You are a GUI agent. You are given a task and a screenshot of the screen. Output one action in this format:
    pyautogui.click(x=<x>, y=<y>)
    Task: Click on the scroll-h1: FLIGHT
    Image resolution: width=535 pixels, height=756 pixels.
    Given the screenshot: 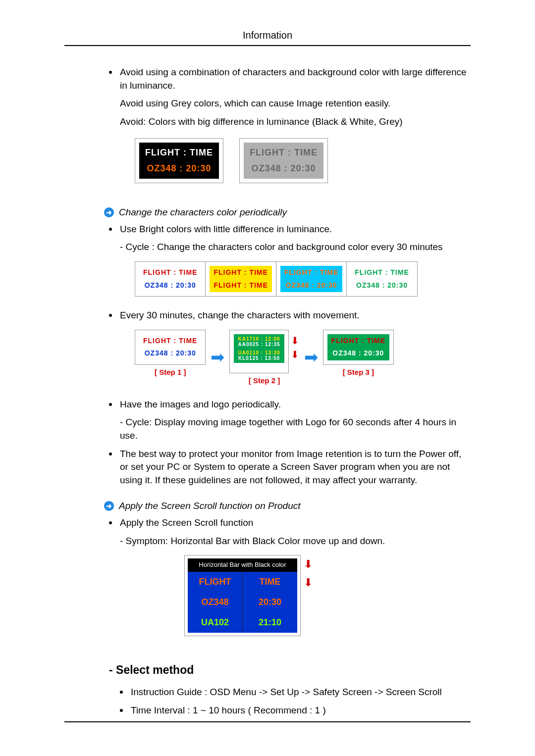 What is the action you would take?
    pyautogui.click(x=215, y=582)
    